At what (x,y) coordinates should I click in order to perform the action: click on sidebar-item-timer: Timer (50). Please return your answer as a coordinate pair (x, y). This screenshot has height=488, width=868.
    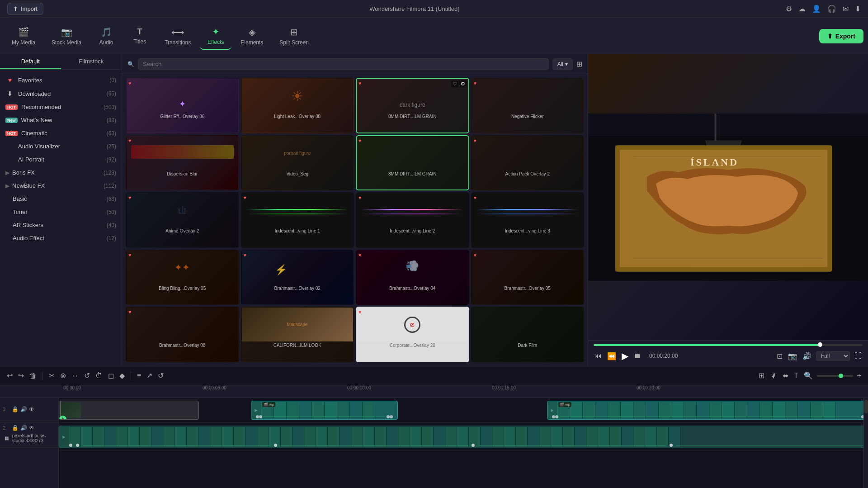
    Looking at the image, I should click on (61, 212).